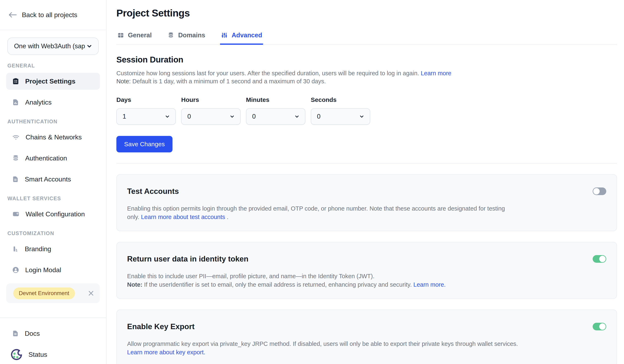  What do you see at coordinates (367, 60) in the screenshot?
I see `section-heading: Session Duration` at bounding box center [367, 60].